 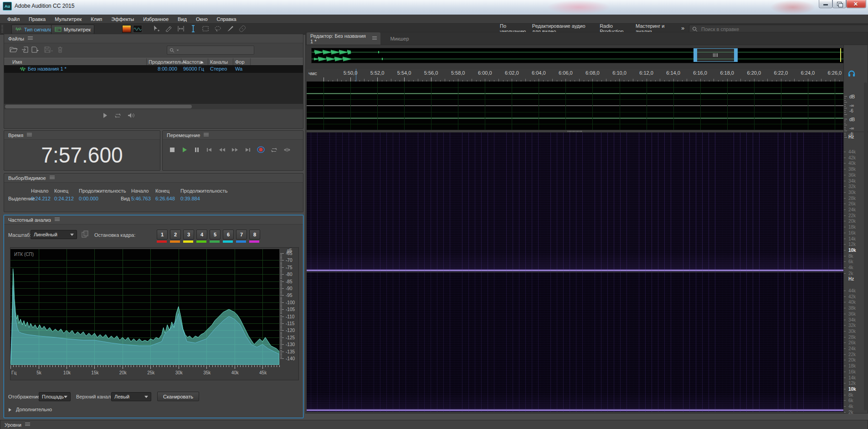 I want to click on play-button, so click(x=185, y=150).